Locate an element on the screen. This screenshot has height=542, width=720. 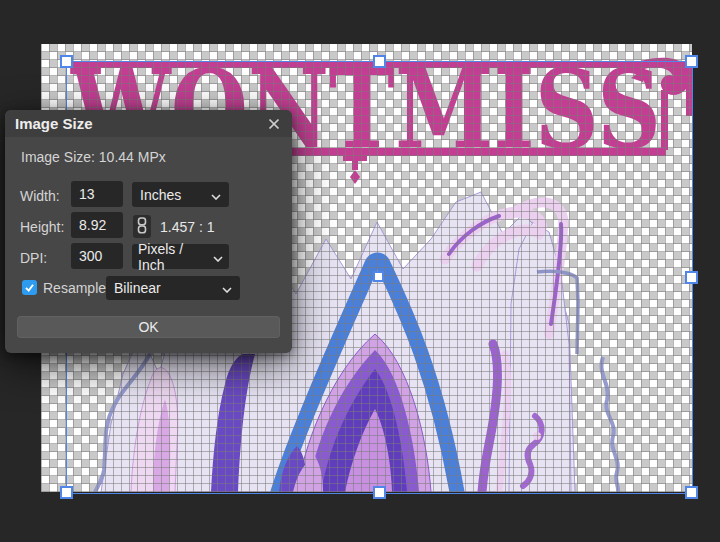
width-unit-select: Inches is located at coordinates (180, 194).